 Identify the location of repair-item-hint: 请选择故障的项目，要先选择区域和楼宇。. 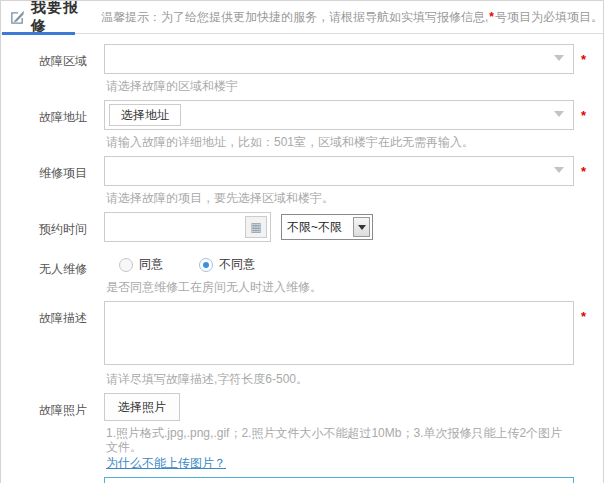
(340, 198).